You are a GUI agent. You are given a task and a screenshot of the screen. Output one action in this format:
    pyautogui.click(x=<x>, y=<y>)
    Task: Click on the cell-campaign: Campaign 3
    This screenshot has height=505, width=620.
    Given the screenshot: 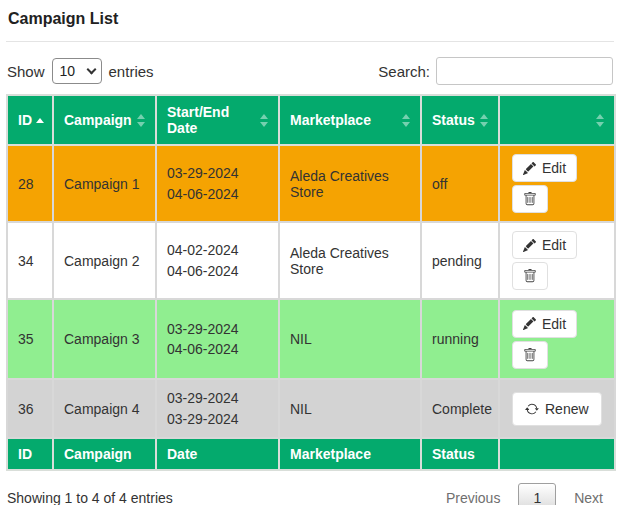 What is the action you would take?
    pyautogui.click(x=104, y=339)
    